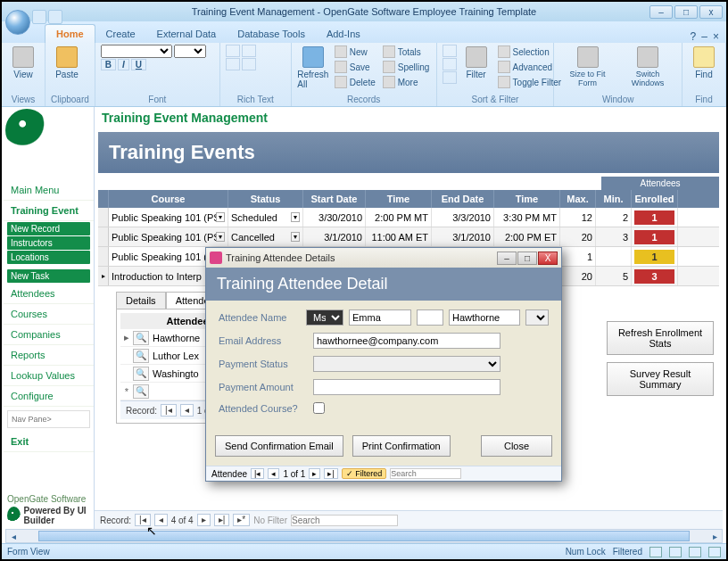 The height and width of the screenshot is (561, 728). Describe the element at coordinates (517, 446) in the screenshot. I see `dialog-close-button: Close` at that location.